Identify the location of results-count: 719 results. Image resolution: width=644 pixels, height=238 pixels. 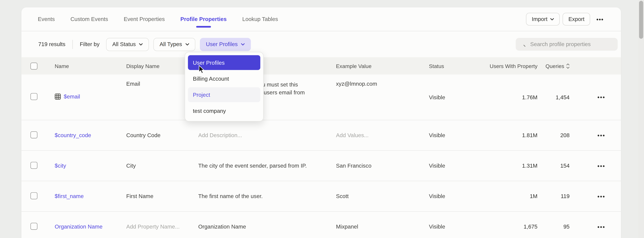
(52, 44).